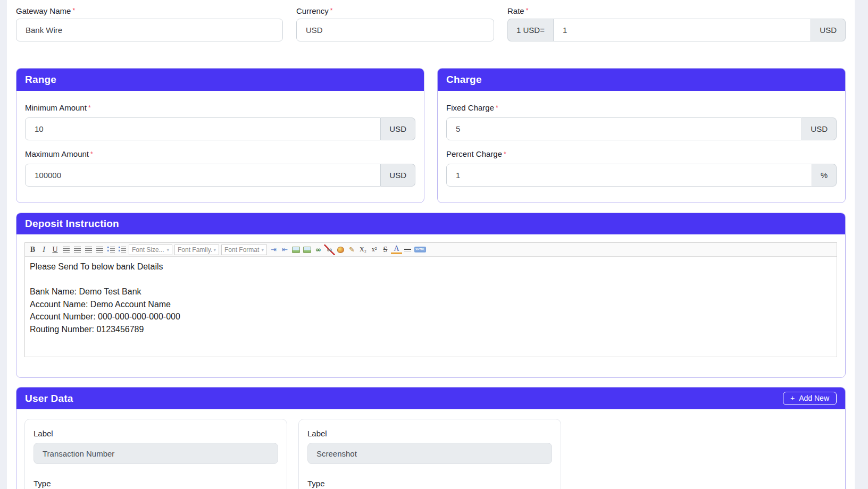  I want to click on rate-input-group: 1 USD= USD, so click(677, 30).